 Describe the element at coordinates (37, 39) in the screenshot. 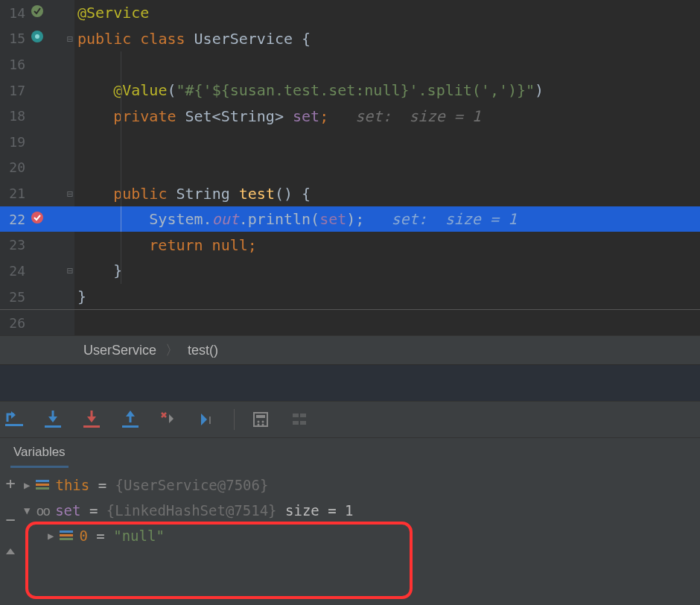

I see `class-icon` at that location.